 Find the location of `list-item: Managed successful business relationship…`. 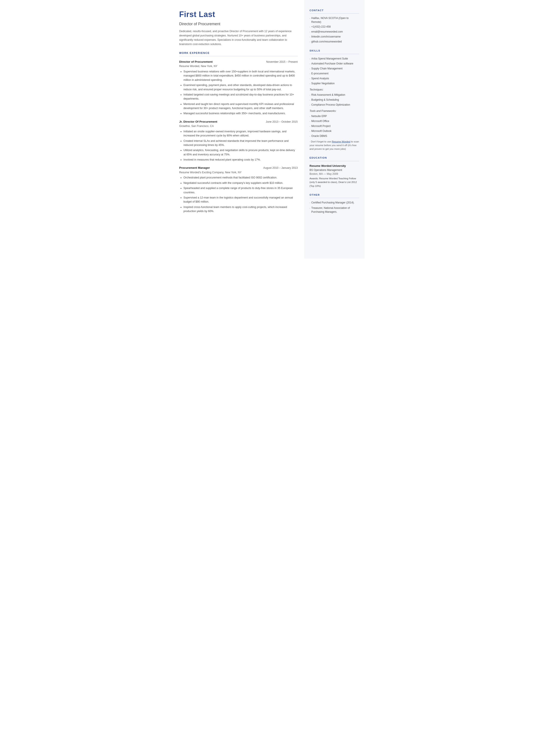

list-item: Managed successful business relationship… is located at coordinates (240, 113).